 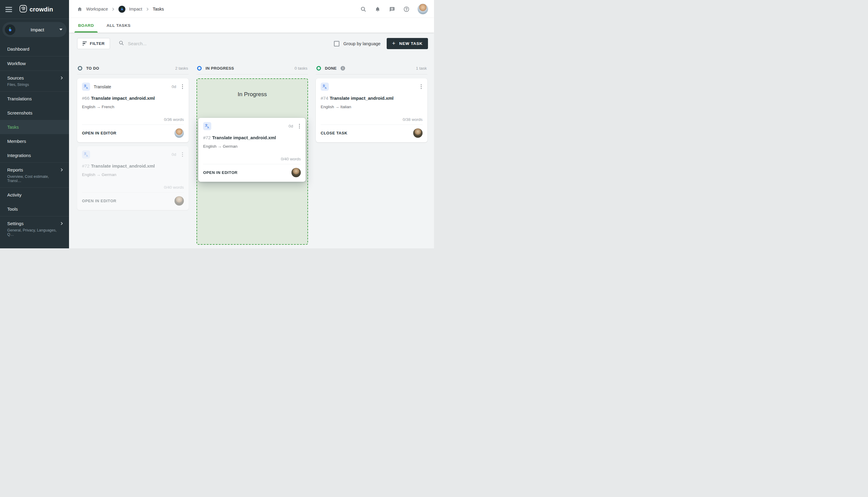 I want to click on info-icon: i, so click(x=343, y=68).